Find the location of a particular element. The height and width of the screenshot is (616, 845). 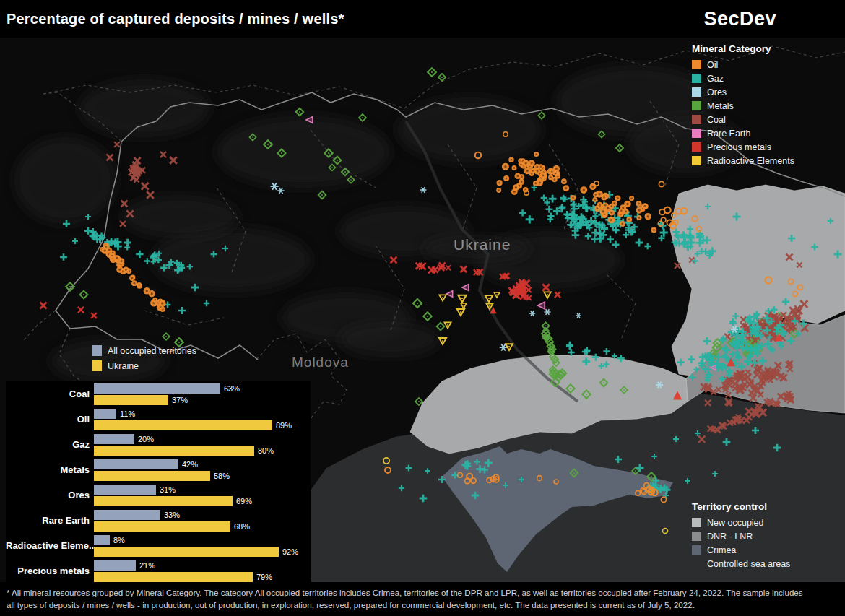

chart-category-label: Oil is located at coordinates (50, 419).